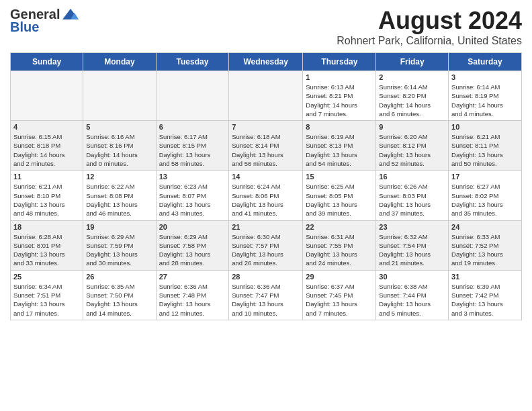 Image resolution: width=532 pixels, height=411 pixels. I want to click on calendar-day-cell: 25Sunrise: 6:34 AM Sunset: 7:51 PM Dayli…, so click(47, 295).